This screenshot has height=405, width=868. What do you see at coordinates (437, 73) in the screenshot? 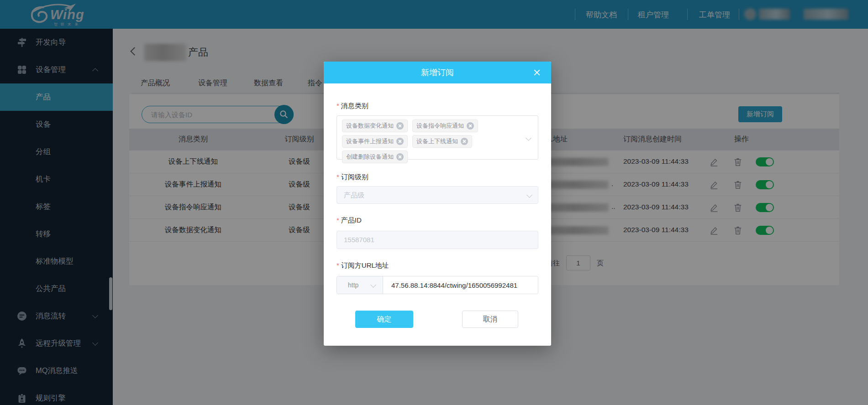
I see `modal-title: 新增订阅` at bounding box center [437, 73].